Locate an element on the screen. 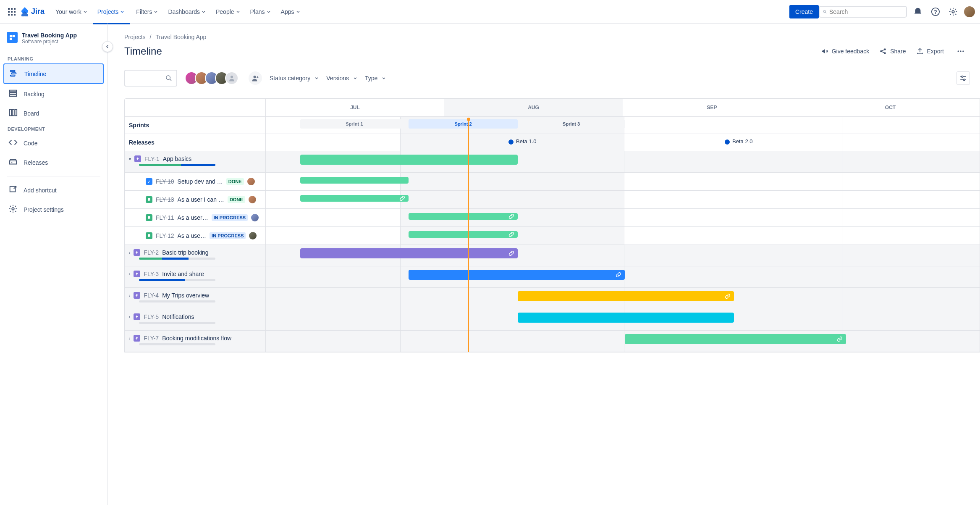 This screenshot has width=980, height=505. nav-your-work: Your work is located at coordinates (71, 12).